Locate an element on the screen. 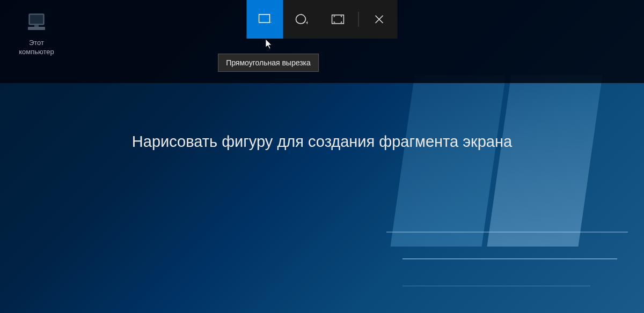 The image size is (644, 313). computer-icon is located at coordinates (36, 23).